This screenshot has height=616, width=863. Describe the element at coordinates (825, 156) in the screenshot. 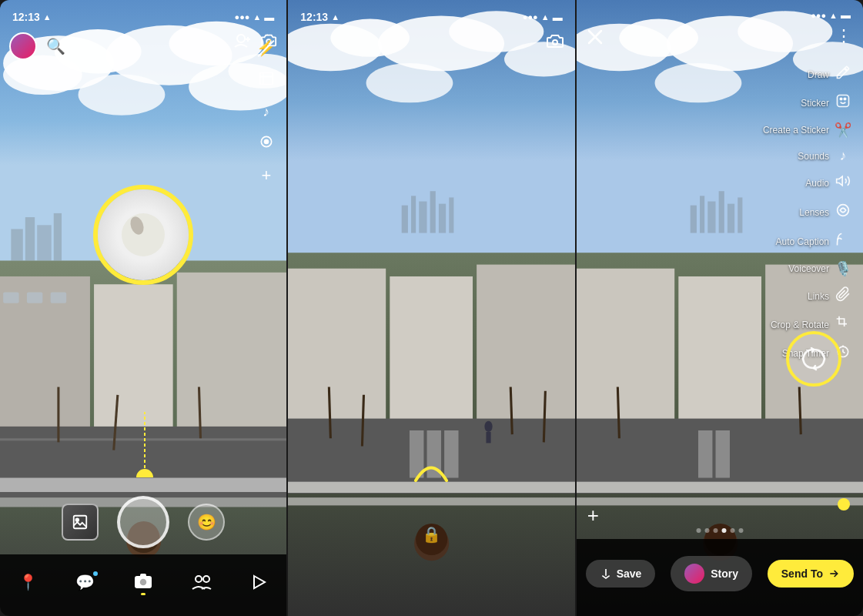

I see `sounds-tool: Sounds ♪` at that location.